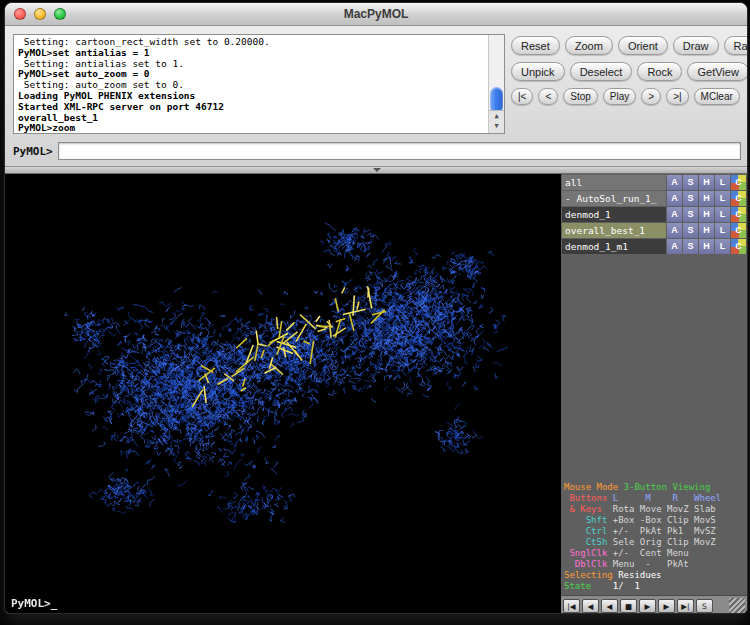 The image size is (750, 625). I want to click on toolbar-next-button: >, so click(651, 96).